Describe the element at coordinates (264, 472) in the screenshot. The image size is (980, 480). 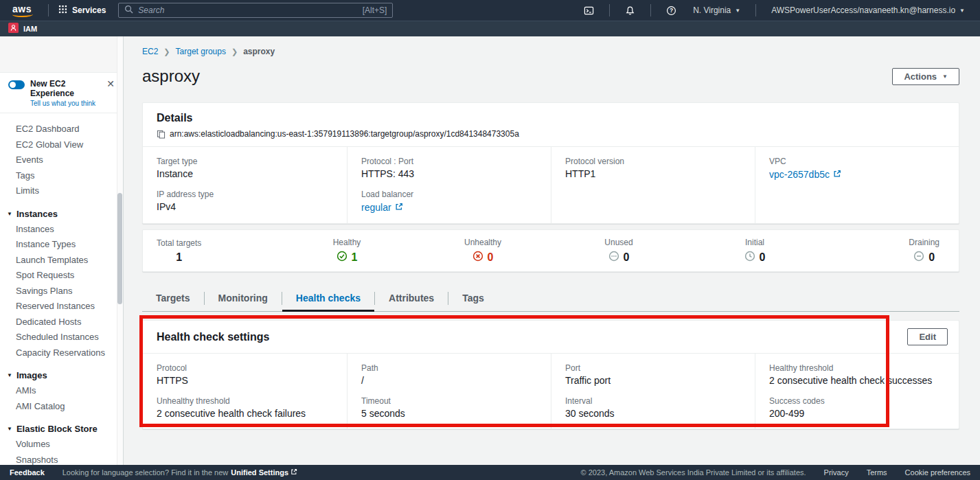
I see `unified-settings-link: Unified Settings` at that location.